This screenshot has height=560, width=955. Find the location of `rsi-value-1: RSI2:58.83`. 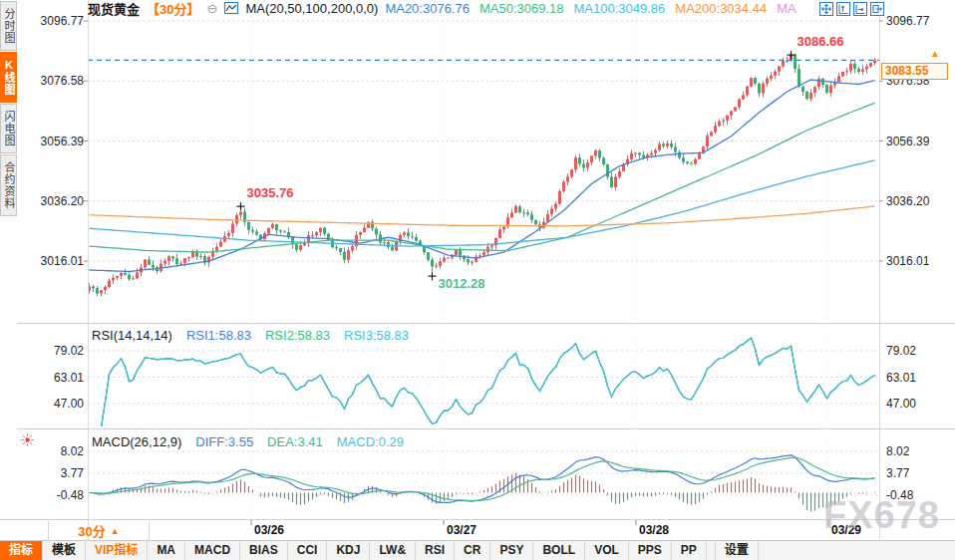

rsi-value-1: RSI2:58.83 is located at coordinates (297, 335).